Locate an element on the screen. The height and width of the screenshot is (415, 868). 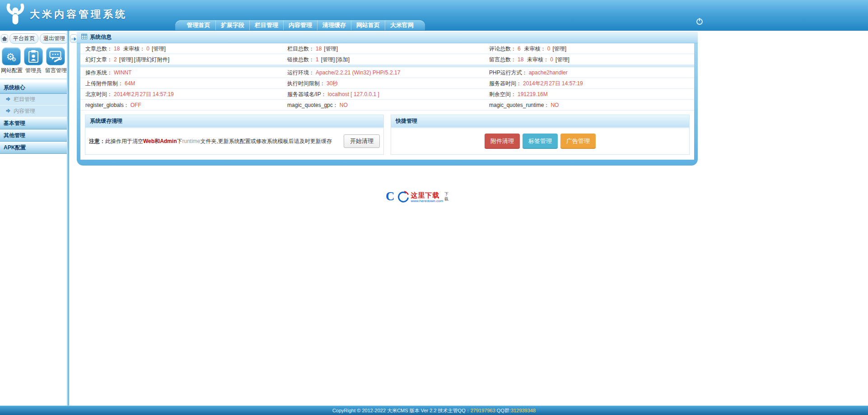
env-free-space: 剩余空间：191219.16M is located at coordinates (585, 94).